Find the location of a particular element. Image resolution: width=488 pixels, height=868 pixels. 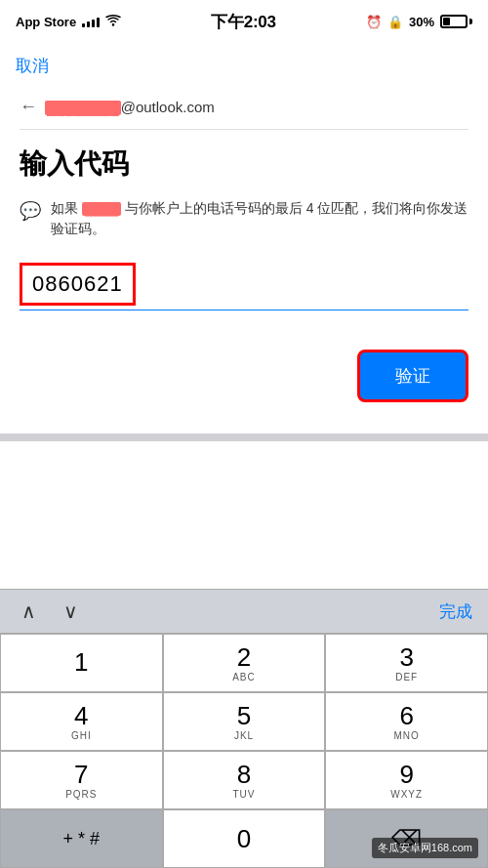

key-symbols: + * # is located at coordinates (82, 839).